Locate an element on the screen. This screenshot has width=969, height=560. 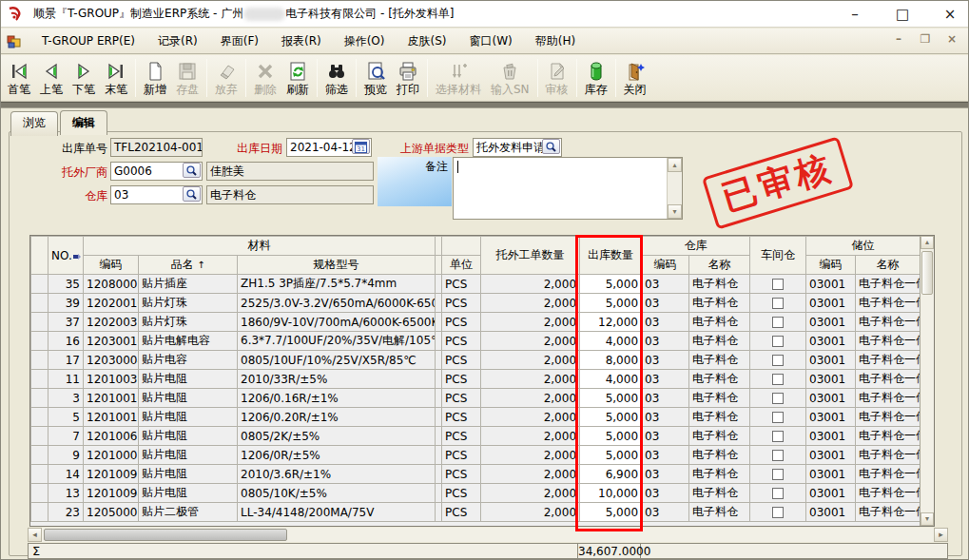
table-row: 2312050006贴片二极管LL-34/4148/200MA/75VPCS2,… is located at coordinates (475, 512).